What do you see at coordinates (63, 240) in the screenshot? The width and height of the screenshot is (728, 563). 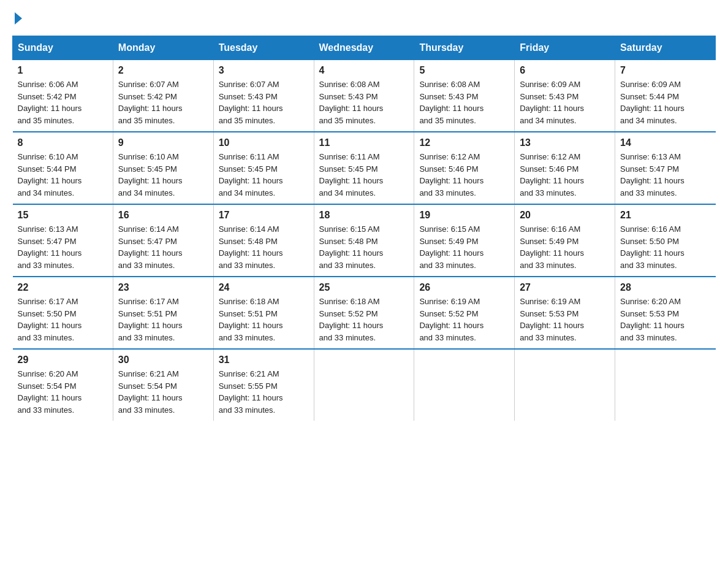 I see `calendar-cell: 15 Sunrise: 6:13 AM Sunset: 5:47 PM Dayl…` at bounding box center [63, 240].